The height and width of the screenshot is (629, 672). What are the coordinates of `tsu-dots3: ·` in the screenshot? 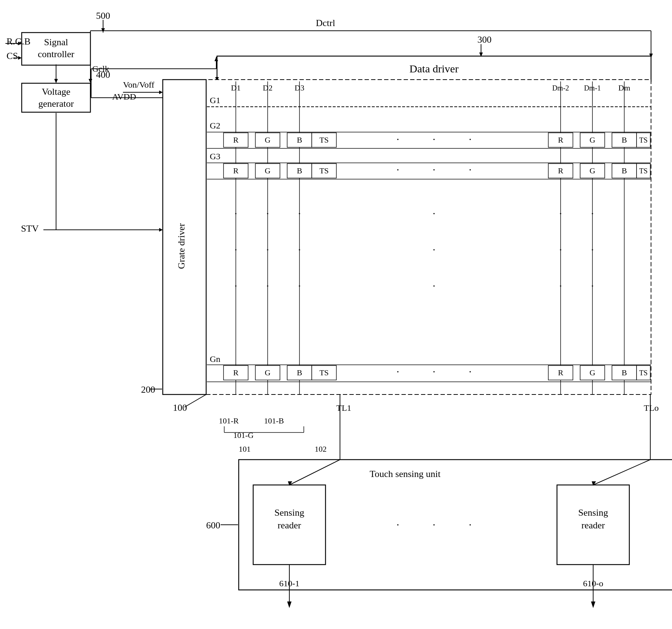 It's located at (470, 525).